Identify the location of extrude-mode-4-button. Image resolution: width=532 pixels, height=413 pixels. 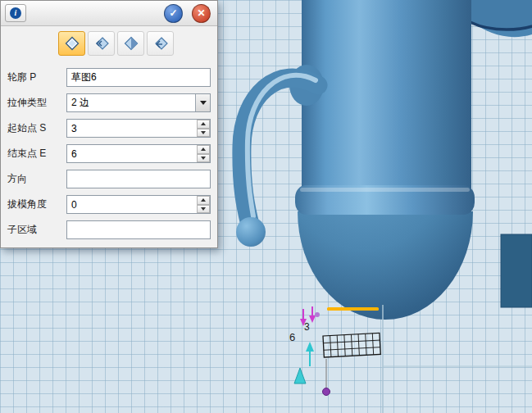
(161, 43).